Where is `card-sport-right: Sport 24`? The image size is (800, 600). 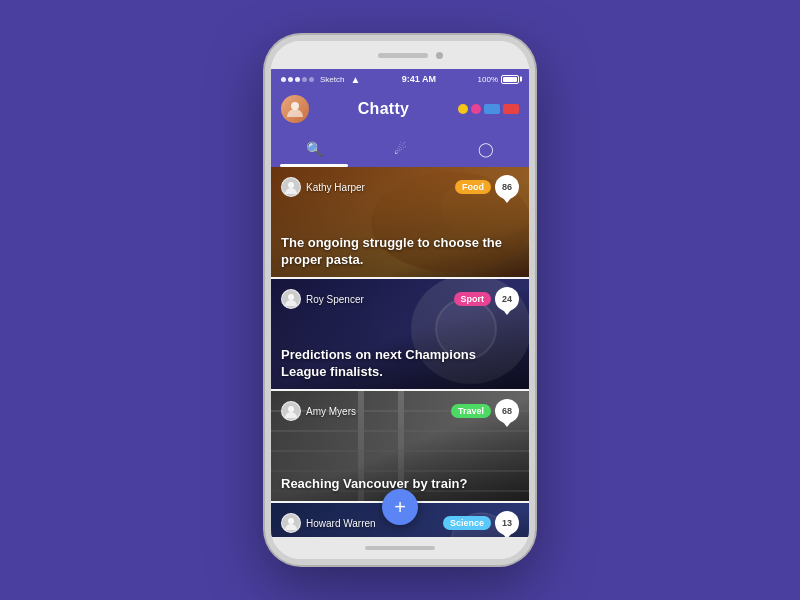 card-sport-right: Sport 24 is located at coordinates (487, 299).